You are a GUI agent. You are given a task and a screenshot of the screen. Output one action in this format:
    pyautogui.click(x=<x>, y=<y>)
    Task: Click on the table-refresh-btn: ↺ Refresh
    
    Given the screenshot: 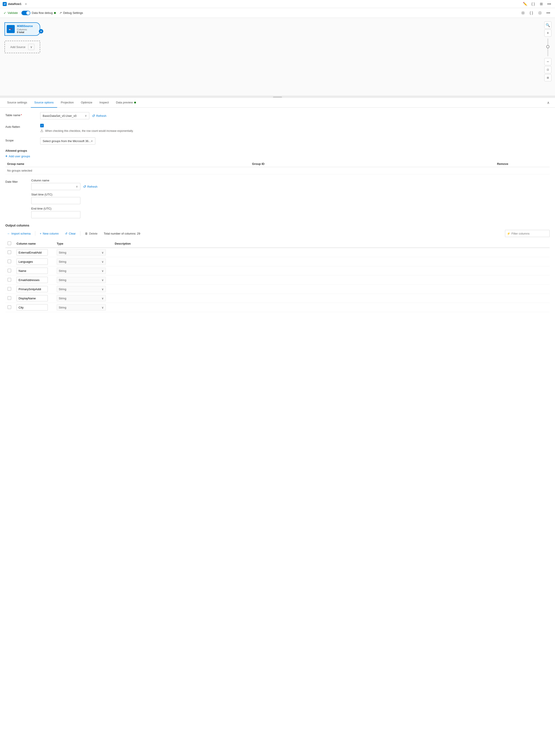 What is the action you would take?
    pyautogui.click(x=99, y=116)
    